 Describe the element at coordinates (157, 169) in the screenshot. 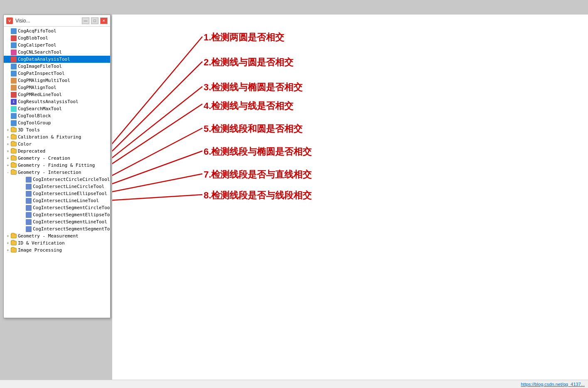

I see `arrow-arr6` at that location.